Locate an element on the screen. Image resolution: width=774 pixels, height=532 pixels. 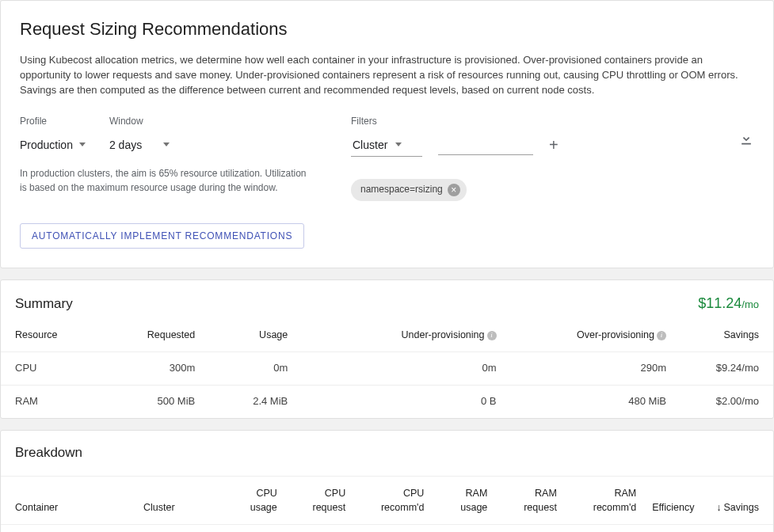
col-resource: Resource is located at coordinates (48, 337).